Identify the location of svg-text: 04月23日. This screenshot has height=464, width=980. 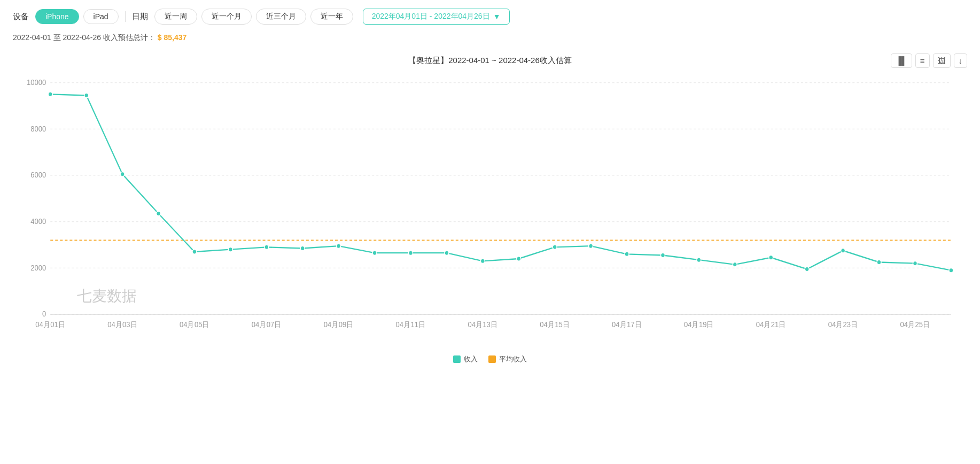
(843, 324).